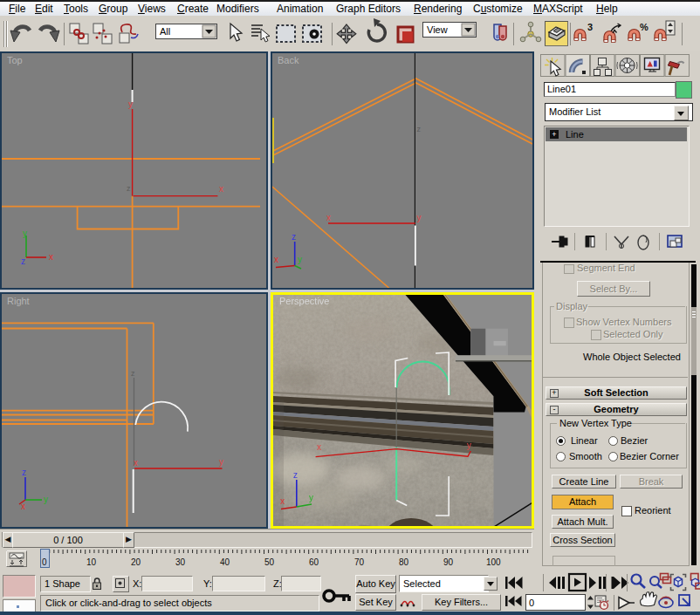 This screenshot has height=615, width=700. I want to click on svg-text: 30, so click(181, 562).